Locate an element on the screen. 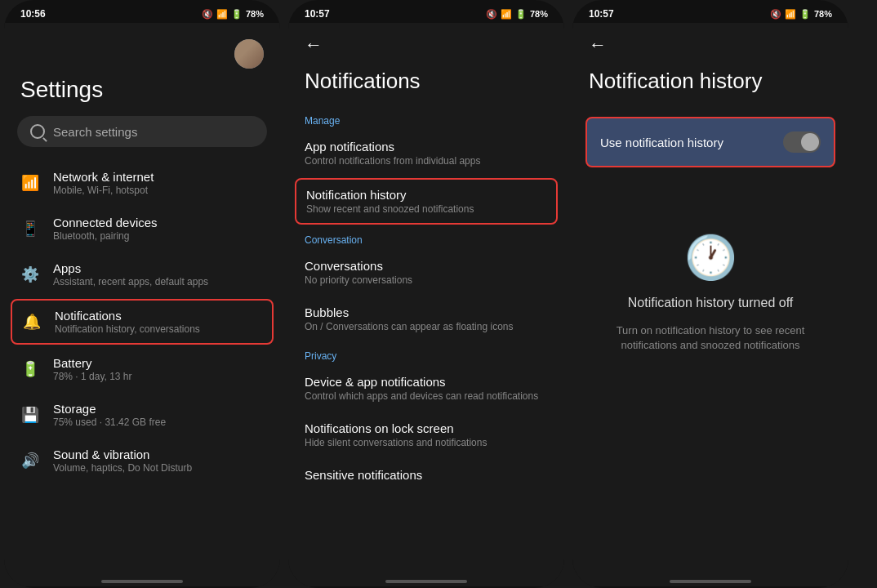 The width and height of the screenshot is (877, 588). notif-item-conversations: Conversations No priority conversations is located at coordinates (426, 273).